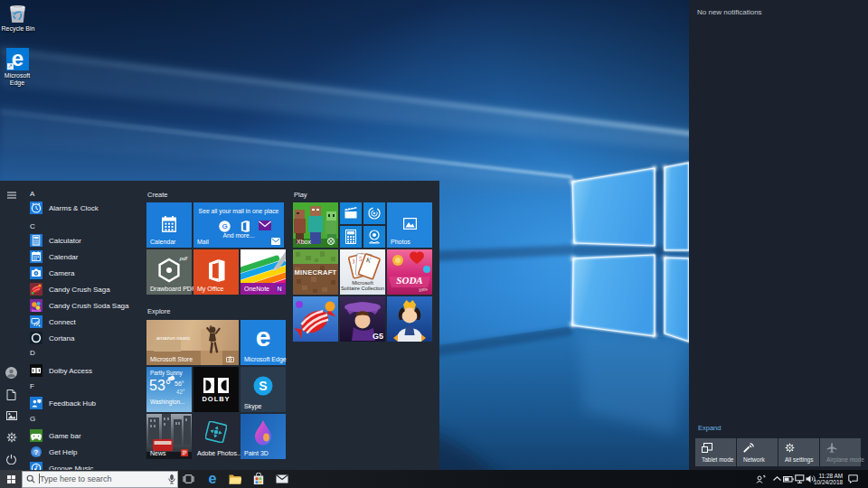  I want to click on svg-text: SODA, so click(409, 280).